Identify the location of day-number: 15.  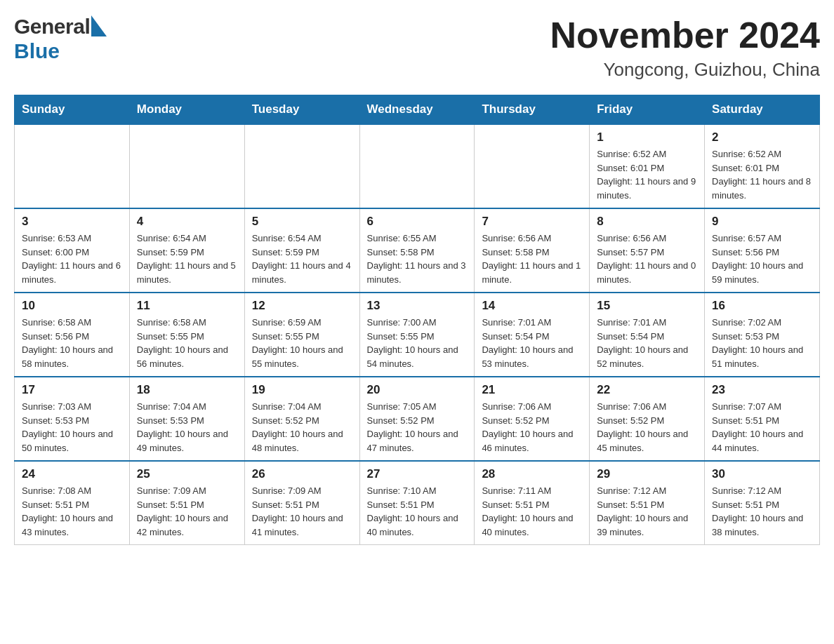
(647, 306).